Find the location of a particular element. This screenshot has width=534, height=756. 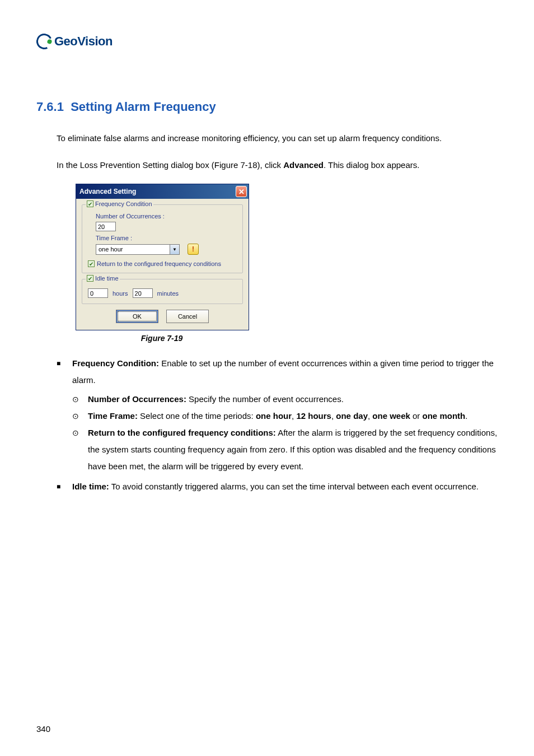

frequency-condition-label: Frequency Condition is located at coordinates (124, 204).